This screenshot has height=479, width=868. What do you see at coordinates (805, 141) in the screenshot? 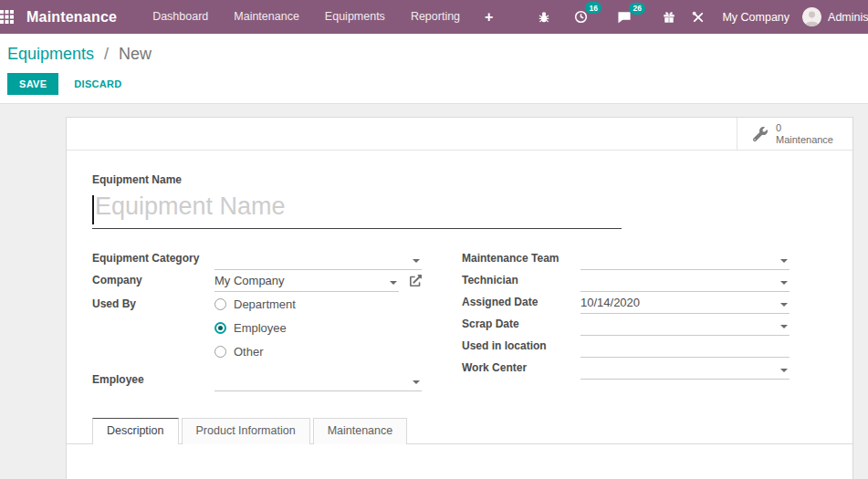
I see `stat-label: Maintenance` at bounding box center [805, 141].